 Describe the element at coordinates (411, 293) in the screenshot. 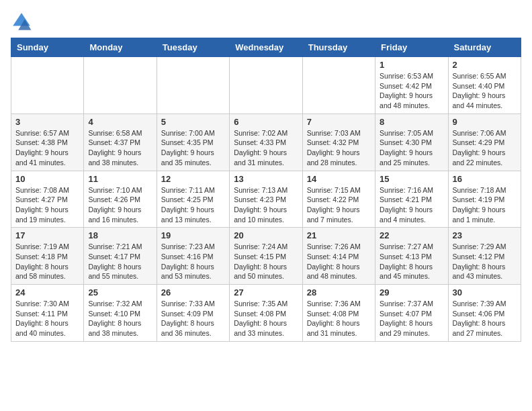

I see `day-number: 29` at that location.